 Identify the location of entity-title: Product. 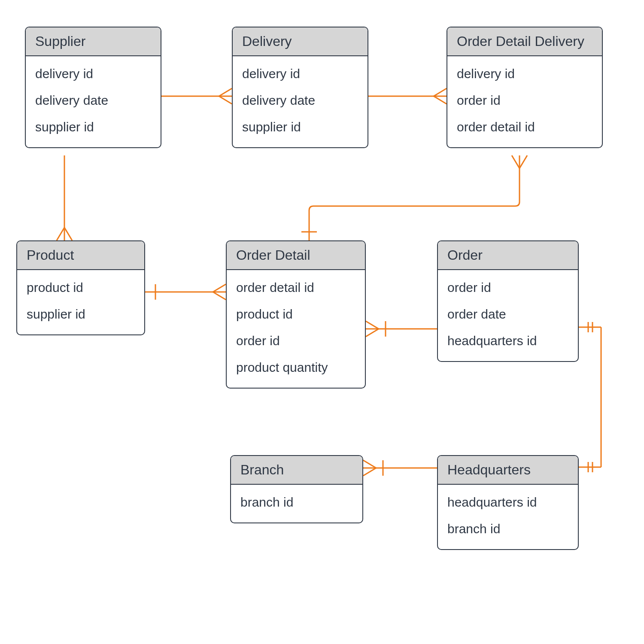
(81, 256).